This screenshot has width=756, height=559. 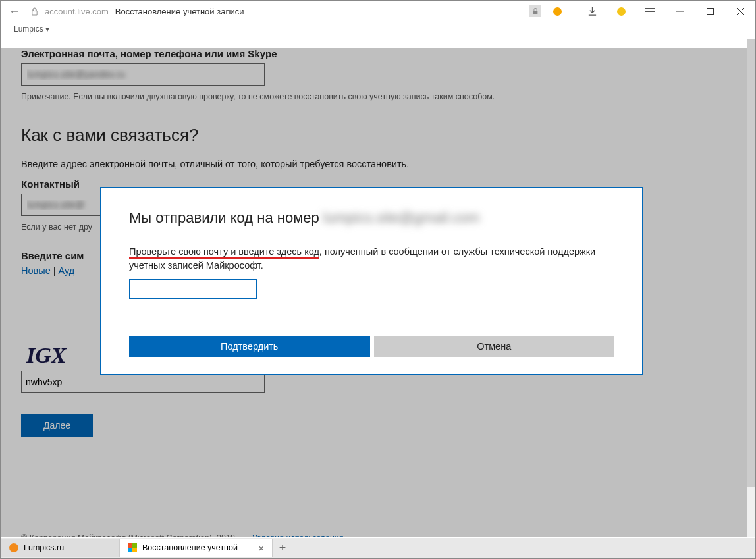 I want to click on browser-tab-active: Восстановление учетной ×, so click(x=196, y=548).